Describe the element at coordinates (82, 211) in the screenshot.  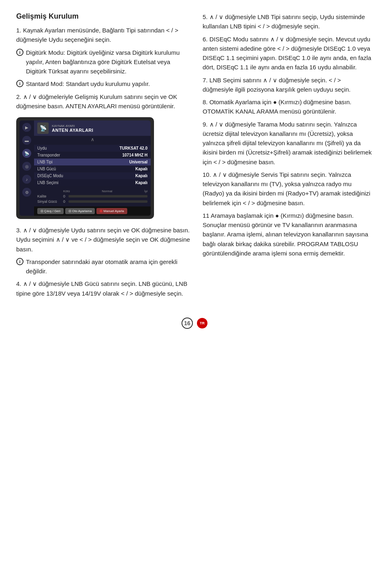
I see `btn-auto-label: Oto Ayarlama` at that location.